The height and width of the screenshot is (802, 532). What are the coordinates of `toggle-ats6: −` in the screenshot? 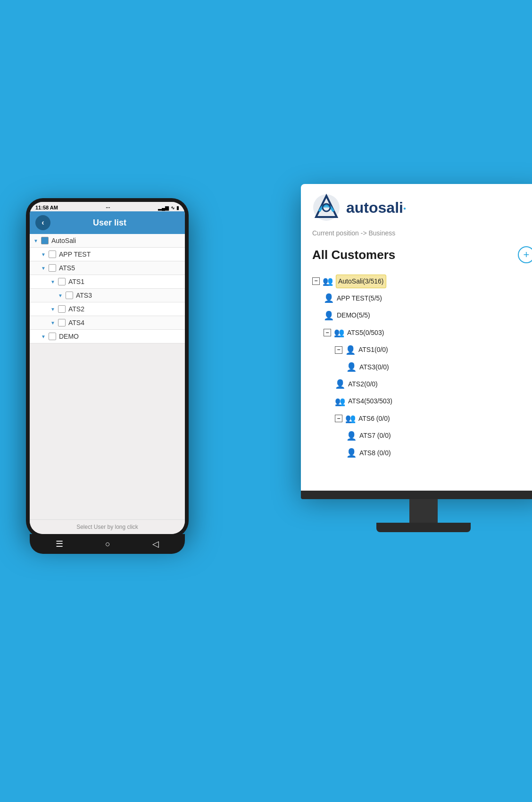 It's located at (339, 418).